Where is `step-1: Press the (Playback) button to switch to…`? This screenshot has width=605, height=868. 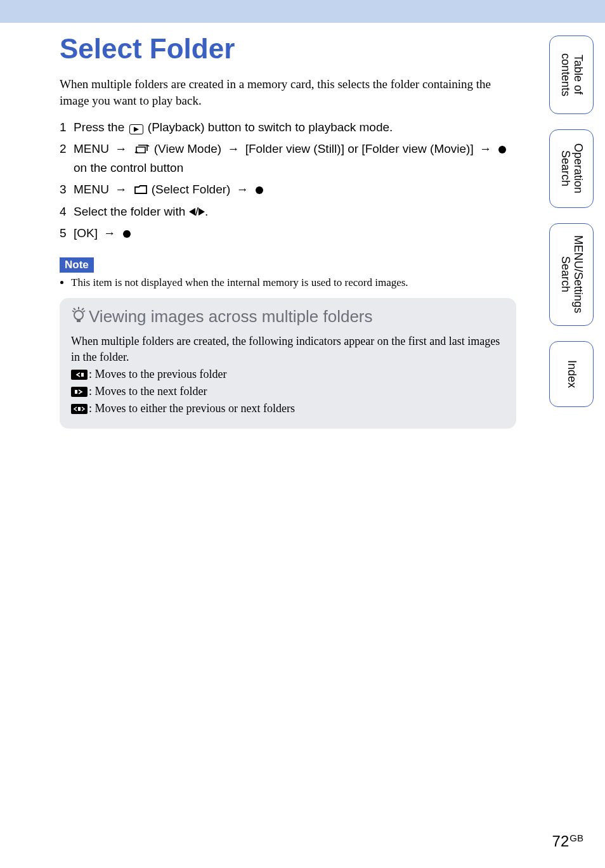
step-1: Press the (Playback) button to switch to… is located at coordinates (288, 127).